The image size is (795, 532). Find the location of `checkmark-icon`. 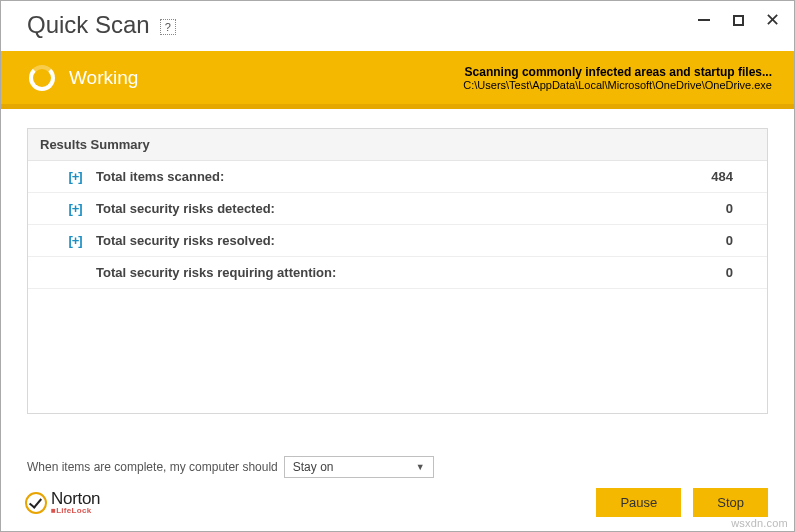

checkmark-icon is located at coordinates (36, 503).